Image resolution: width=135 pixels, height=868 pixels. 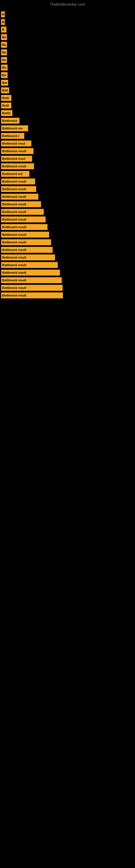 I want to click on site-title: TheBottlenecker.com, so click(x=68, y=4).